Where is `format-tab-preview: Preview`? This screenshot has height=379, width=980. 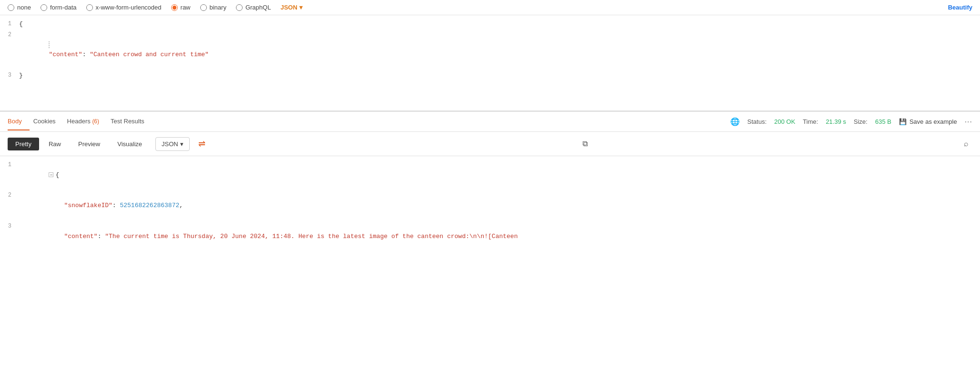 format-tab-preview: Preview is located at coordinates (89, 144).